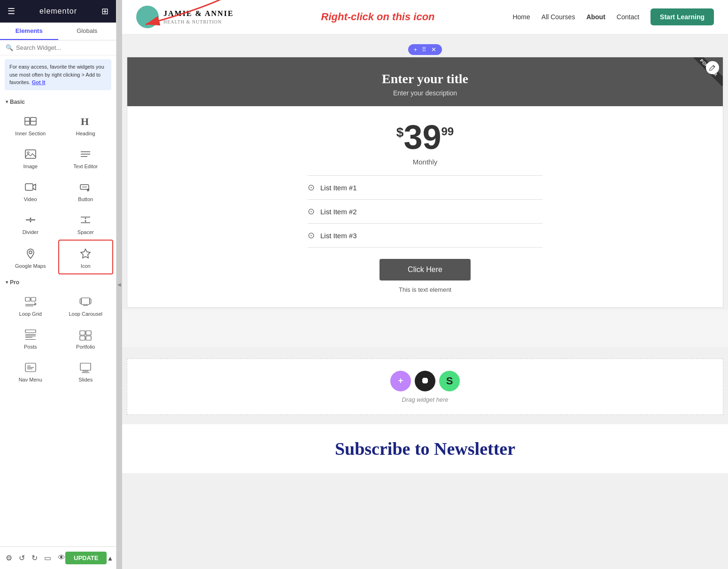  What do you see at coordinates (29, 31) in the screenshot?
I see `tab-elements: Elements` at bounding box center [29, 31].